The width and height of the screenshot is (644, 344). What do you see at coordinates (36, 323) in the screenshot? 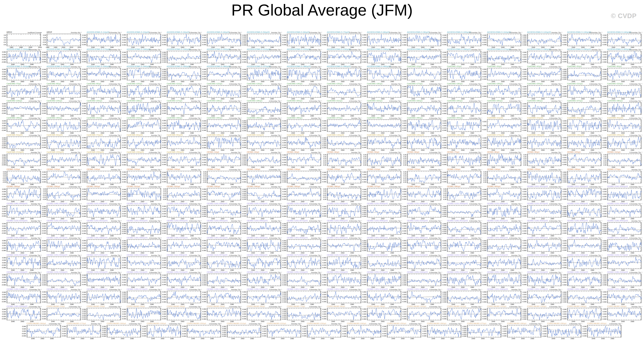
I see `panel-title: CSIRO-Mk360 r16i1p1` at bounding box center [36, 323].